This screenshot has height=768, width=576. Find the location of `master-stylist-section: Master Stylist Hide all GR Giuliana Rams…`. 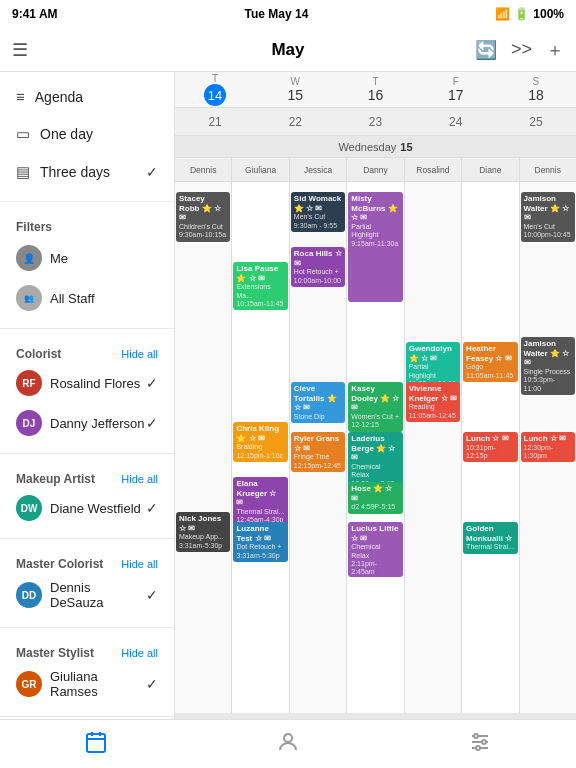

master-stylist-section: Master Stylist Hide all GR Giuliana Rams… is located at coordinates (87, 672).